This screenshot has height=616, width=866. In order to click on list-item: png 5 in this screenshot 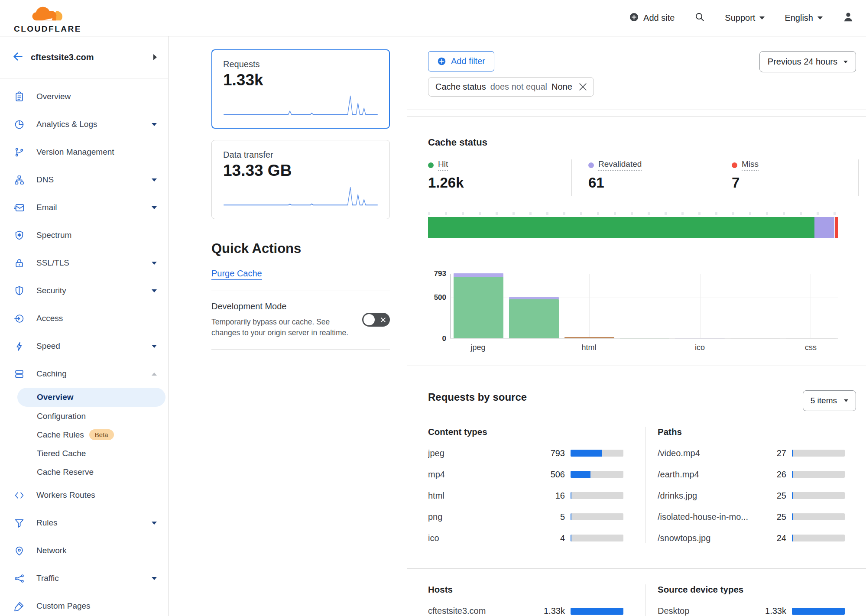, I will do `click(537, 517)`.